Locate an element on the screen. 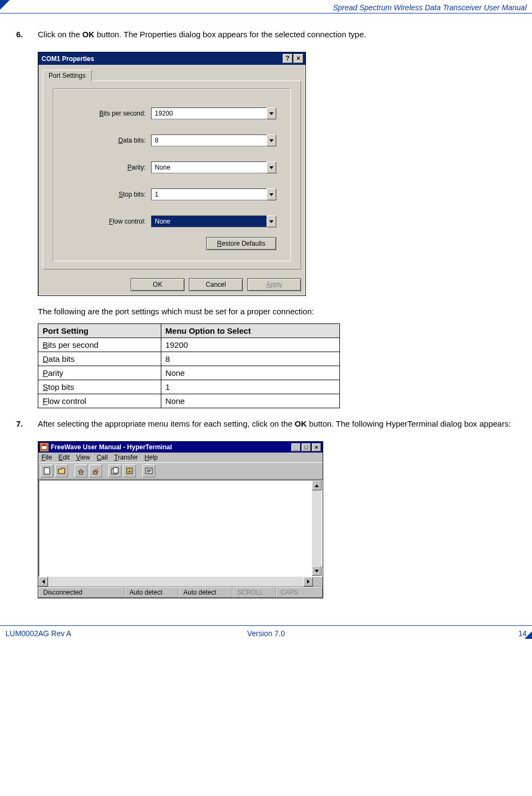 This screenshot has width=532, height=796. page-footer: LUM0002AG Rev A Version 7.0 14 is located at coordinates (266, 632).